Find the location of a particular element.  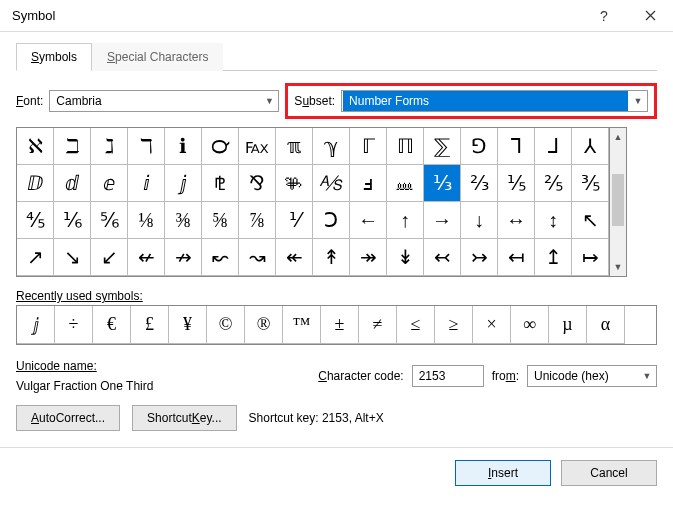

symbol-cell: ℶ is located at coordinates (72, 146).